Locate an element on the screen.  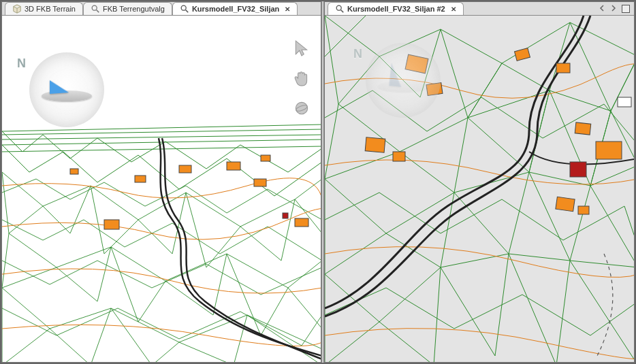
tab-label: 3D FKB Terrain is located at coordinates (50, 9).